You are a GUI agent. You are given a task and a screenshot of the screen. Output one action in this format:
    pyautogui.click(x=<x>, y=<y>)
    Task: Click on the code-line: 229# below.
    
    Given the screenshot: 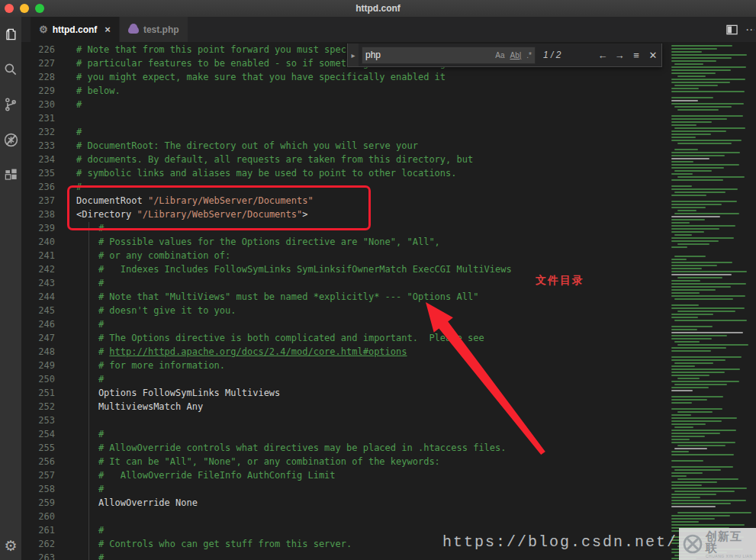 What is the action you would take?
    pyautogui.click(x=343, y=91)
    